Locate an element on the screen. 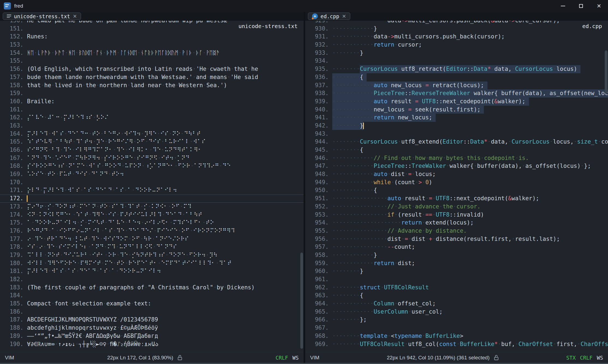 This screenshot has width=608, height=364. line-text: that·he·lived·in·the·northern·land·near·… is located at coordinates (165, 86).